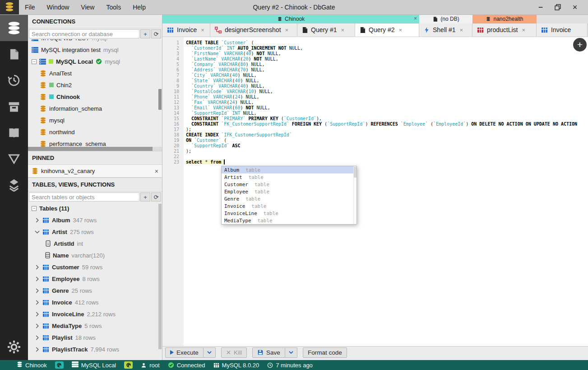 Image resolution: width=588 pixels, height=370 pixels. What do you see at coordinates (505, 30) in the screenshot?
I see `tab-productlist: productList×` at bounding box center [505, 30].